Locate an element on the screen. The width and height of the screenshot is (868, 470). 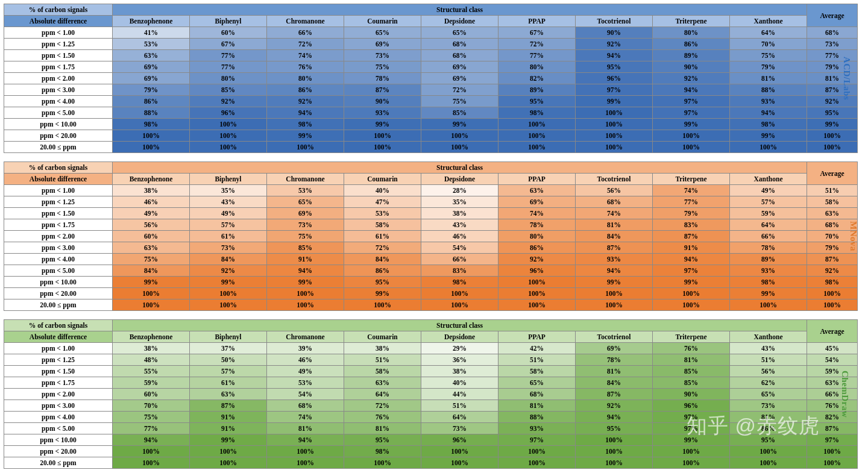
cell-average: 63% is located at coordinates (832, 213).